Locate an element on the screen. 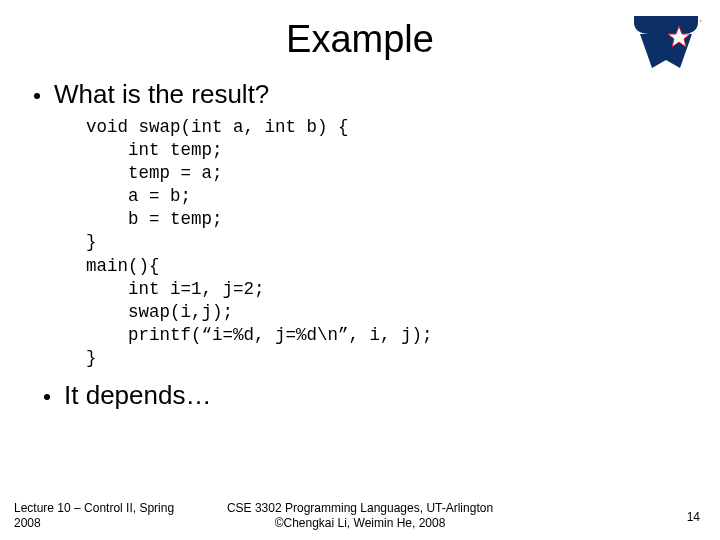 The image size is (720, 540). bullet-it-depends: It depends… is located at coordinates (365, 396).